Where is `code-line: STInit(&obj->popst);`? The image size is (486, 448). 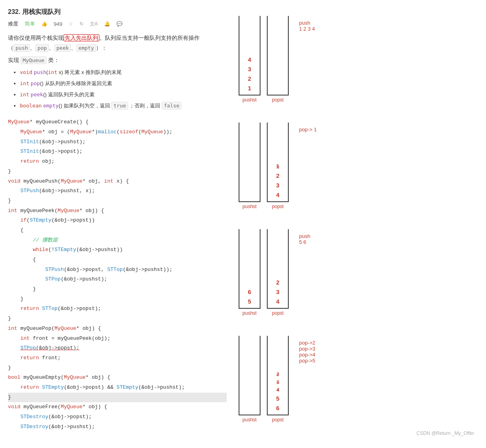
code-line: STInit(&obj->popst); is located at coordinates (117, 152).